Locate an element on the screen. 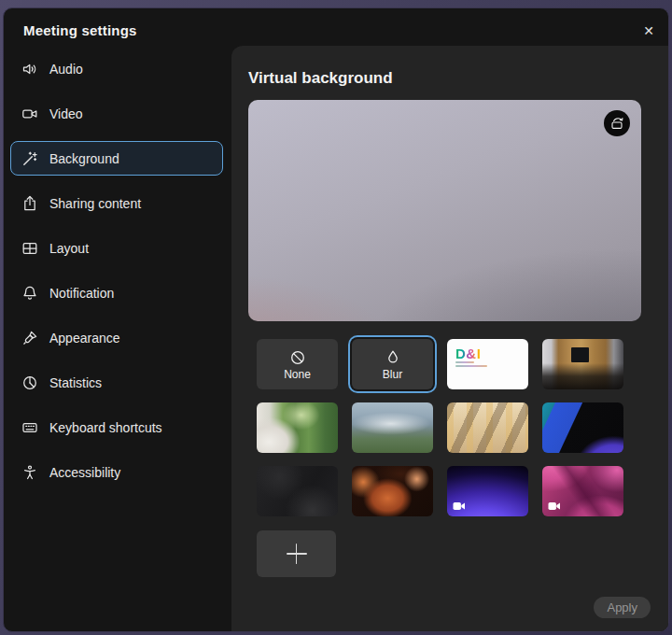 The image size is (672, 635). sidebar-item-video: Video is located at coordinates (117, 114).